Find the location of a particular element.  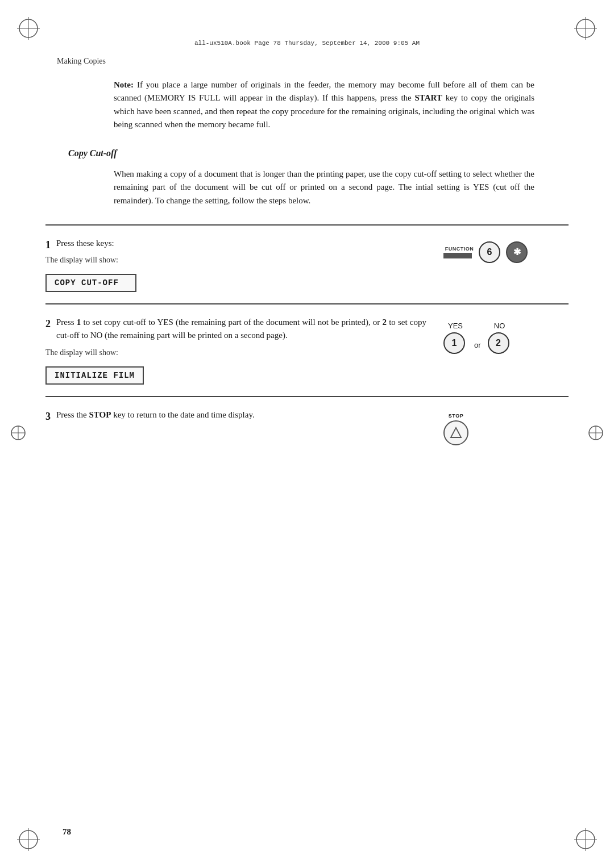

no-column: NO 2 is located at coordinates (500, 337).